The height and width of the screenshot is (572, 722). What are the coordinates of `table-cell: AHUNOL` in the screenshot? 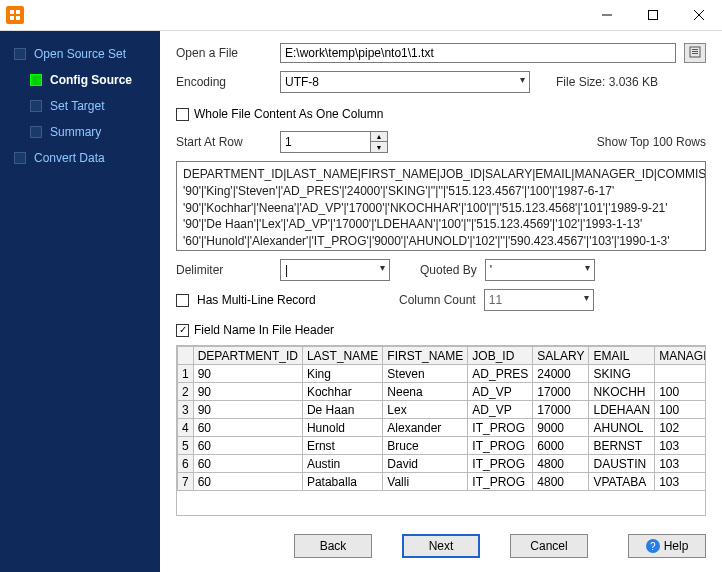 It's located at (622, 428).